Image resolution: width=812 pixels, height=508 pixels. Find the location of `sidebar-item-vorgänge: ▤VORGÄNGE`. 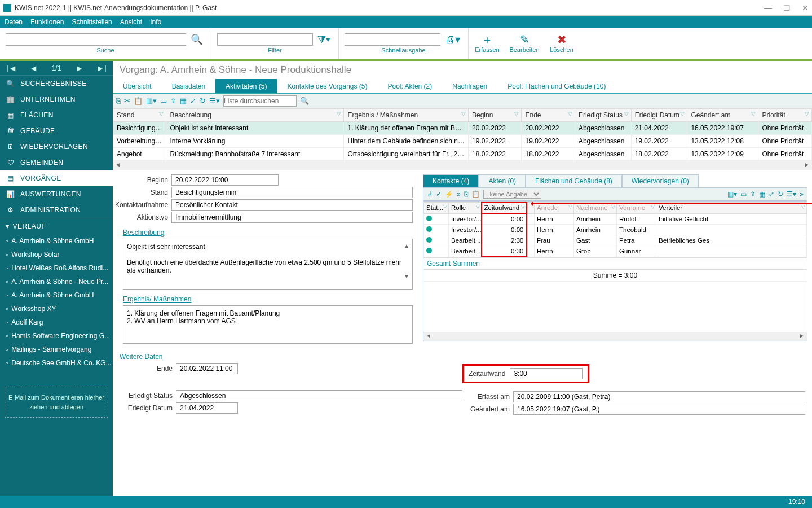

sidebar-item-vorgänge: ▤VORGÄNGE is located at coordinates (56, 178).